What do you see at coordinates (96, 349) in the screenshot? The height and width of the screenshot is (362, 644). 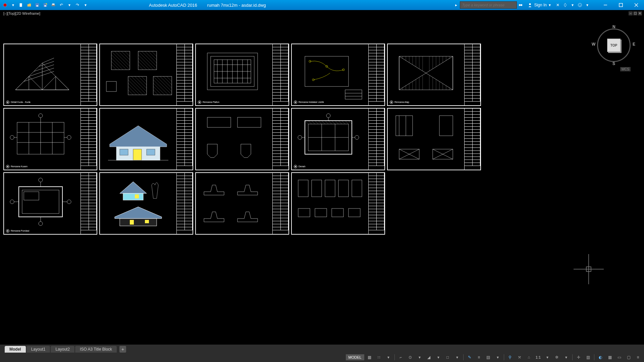 I see `tab-iso-a3: ISO A3 Title Block` at bounding box center [96, 349].